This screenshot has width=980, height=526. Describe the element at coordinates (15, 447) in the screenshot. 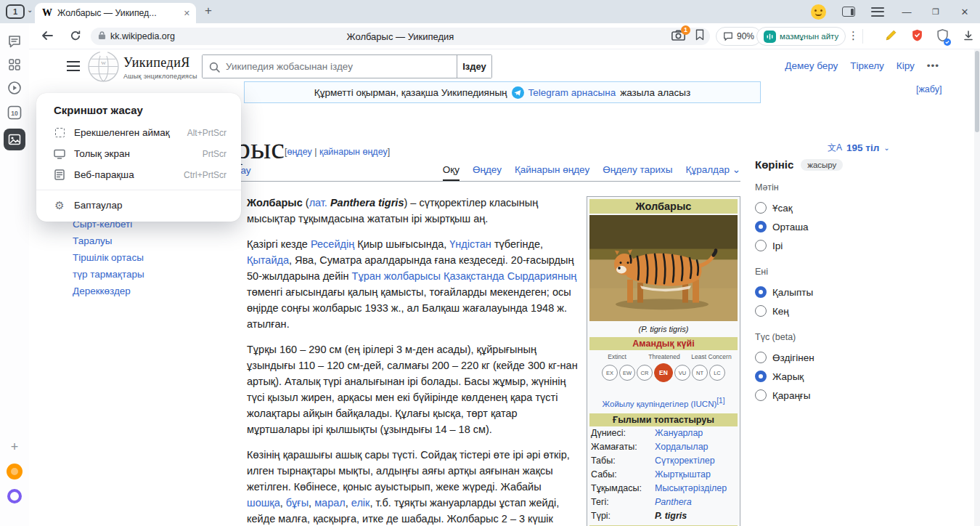

I see `rail-add-icon: +` at that location.